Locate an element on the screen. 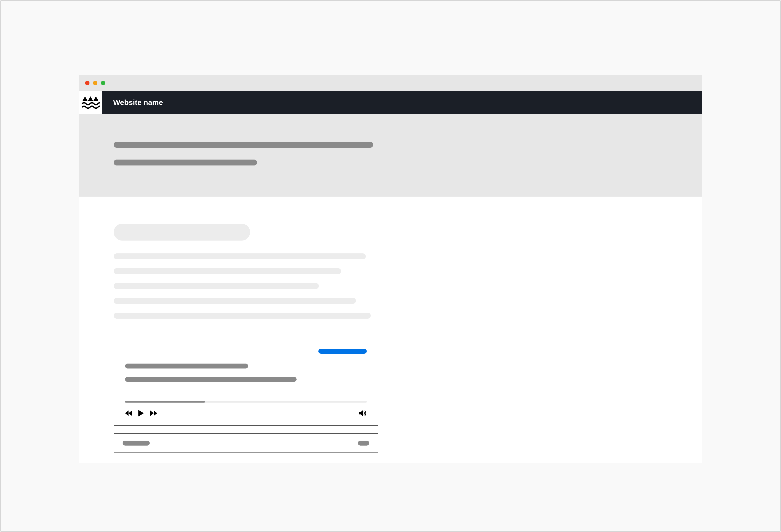 This screenshot has height=532, width=781. hero-heading-placeholder is located at coordinates (243, 145).